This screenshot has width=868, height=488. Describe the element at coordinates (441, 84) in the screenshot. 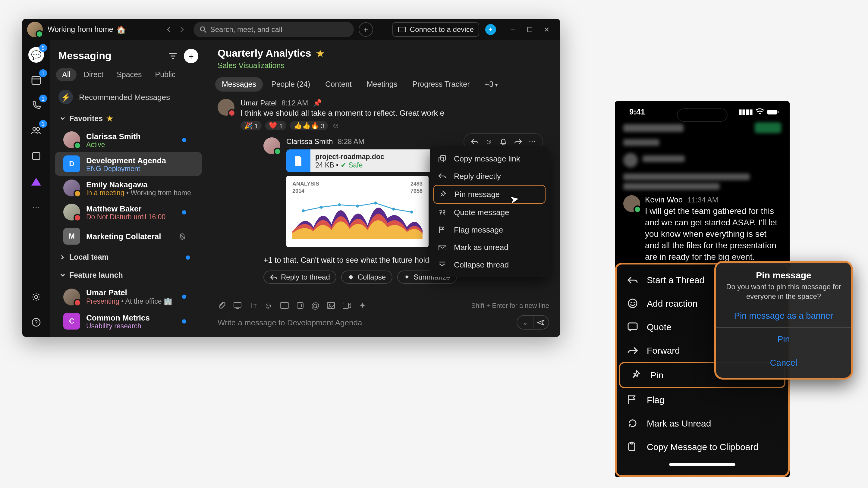

I see `tab-progress: Progress Tracker` at that location.